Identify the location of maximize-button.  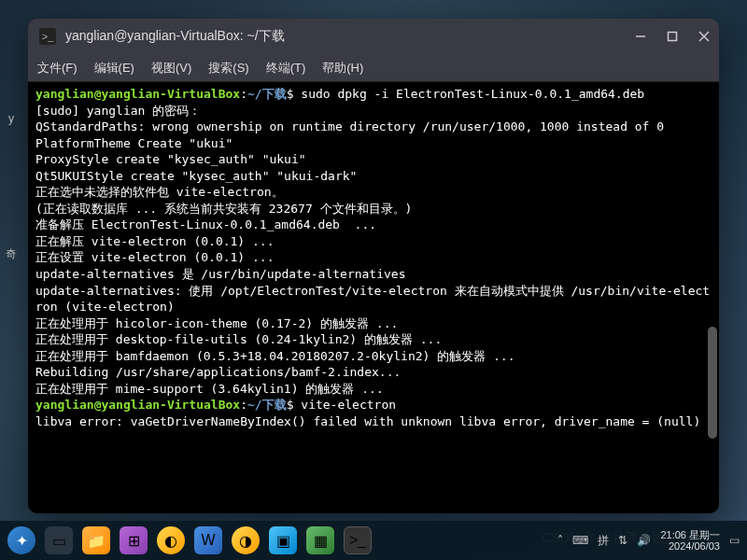
(672, 36).